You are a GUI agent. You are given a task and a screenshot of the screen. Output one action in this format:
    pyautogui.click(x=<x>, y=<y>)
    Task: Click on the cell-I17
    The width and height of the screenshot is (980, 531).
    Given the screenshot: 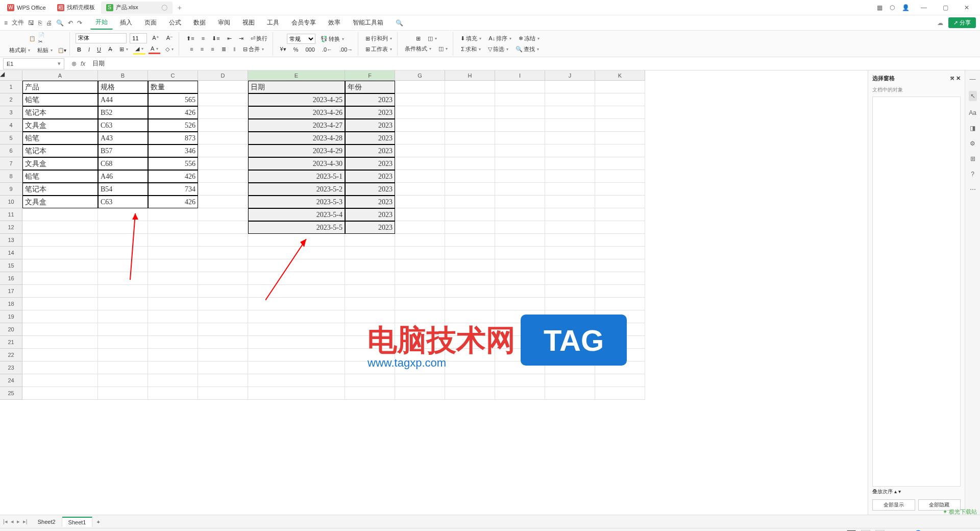 What is the action you would take?
    pyautogui.click(x=520, y=291)
    